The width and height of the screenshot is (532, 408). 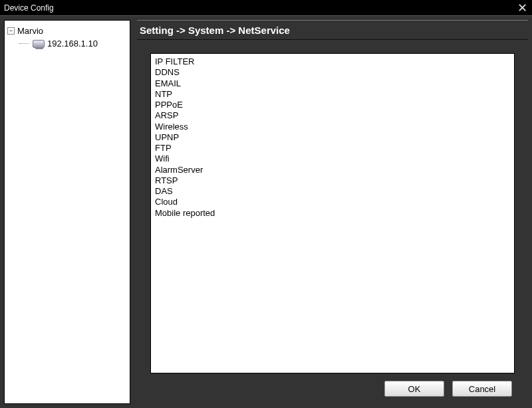 What do you see at coordinates (332, 181) in the screenshot?
I see `list-item: RTSP` at bounding box center [332, 181].